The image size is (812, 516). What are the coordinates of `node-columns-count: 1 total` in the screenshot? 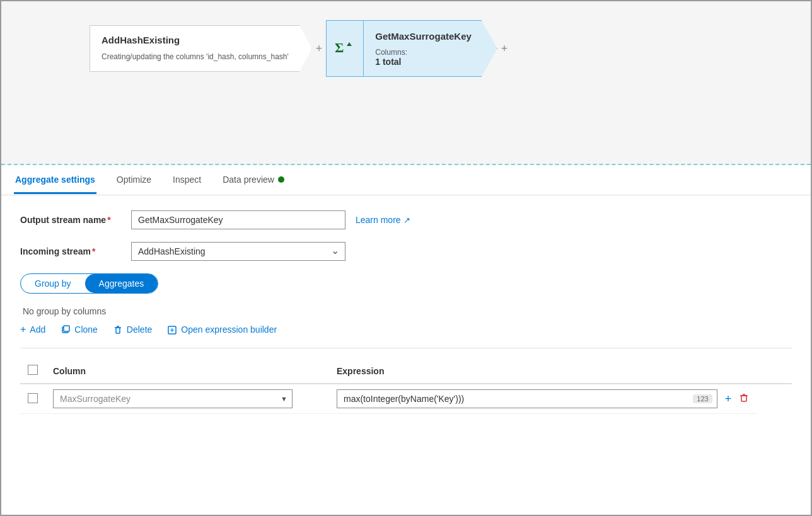 It's located at (424, 62).